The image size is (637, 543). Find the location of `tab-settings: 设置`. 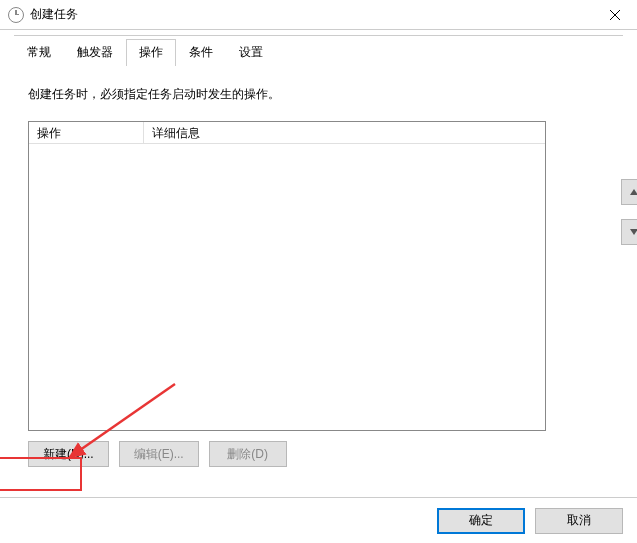

tab-settings: 设置 is located at coordinates (251, 52).